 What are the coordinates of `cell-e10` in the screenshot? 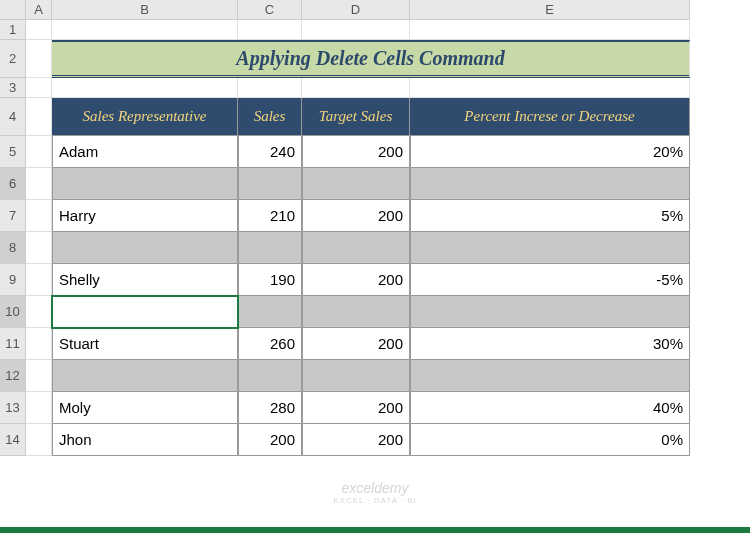 It's located at (550, 312).